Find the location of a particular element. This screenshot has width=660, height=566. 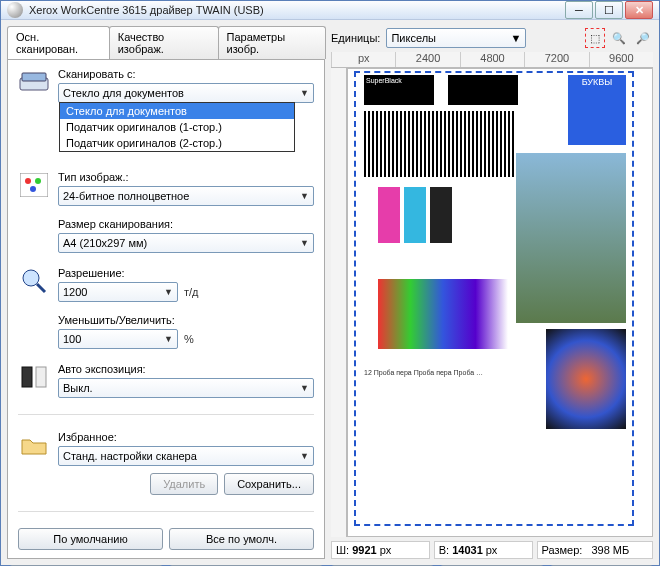

dropdown-option: Податчик оригиналов (1-стор.) is located at coordinates (177, 127).